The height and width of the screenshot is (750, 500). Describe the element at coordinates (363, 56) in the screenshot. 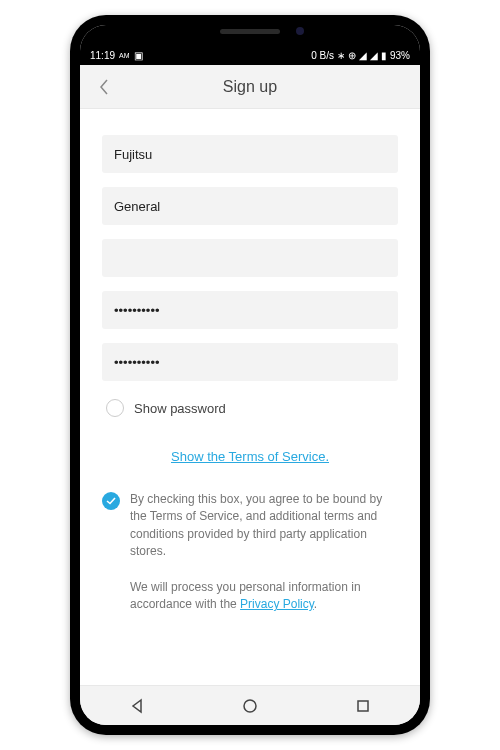

I see `wifi-icon: ◢` at that location.